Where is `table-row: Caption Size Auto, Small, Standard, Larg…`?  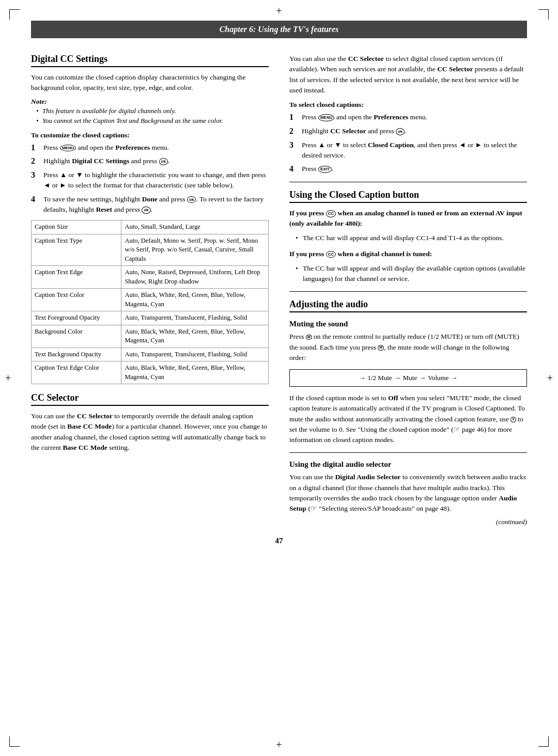
table-row: Caption Size Auto, Small, Standard, Larg… is located at coordinates (150, 227).